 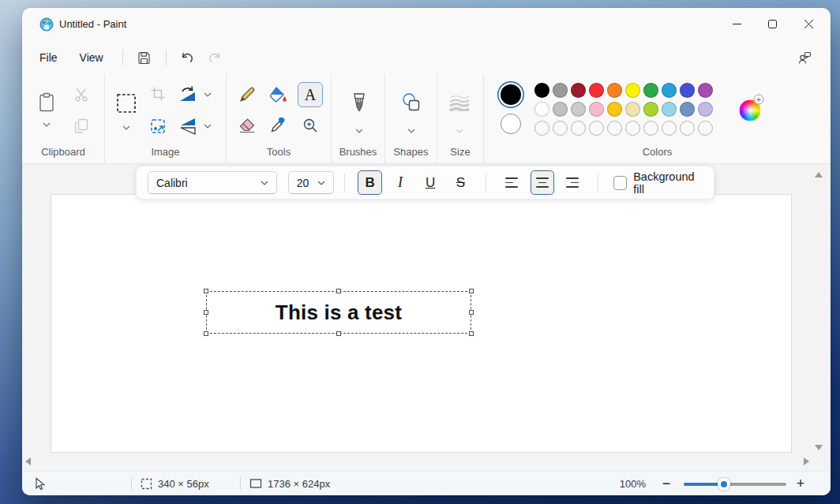 I want to click on size-dropdown-chevron, so click(x=459, y=131).